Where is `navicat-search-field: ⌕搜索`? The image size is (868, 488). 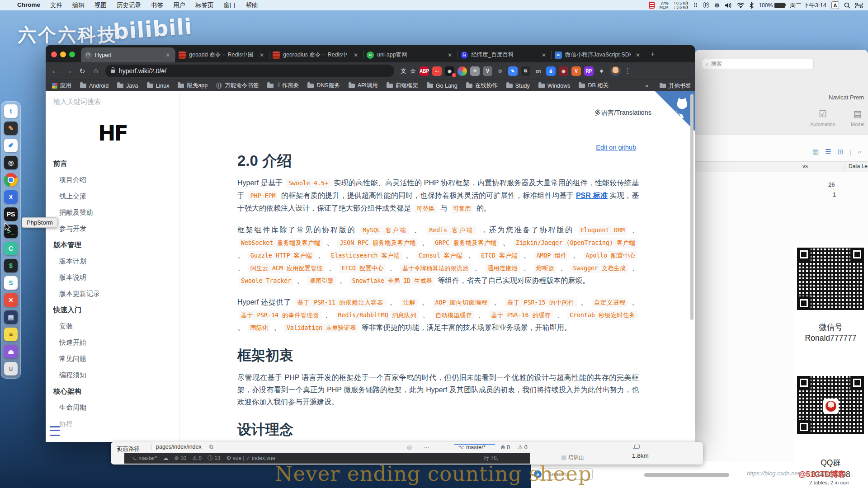 navicat-search-field: ⌕搜索 is located at coordinates (758, 64).